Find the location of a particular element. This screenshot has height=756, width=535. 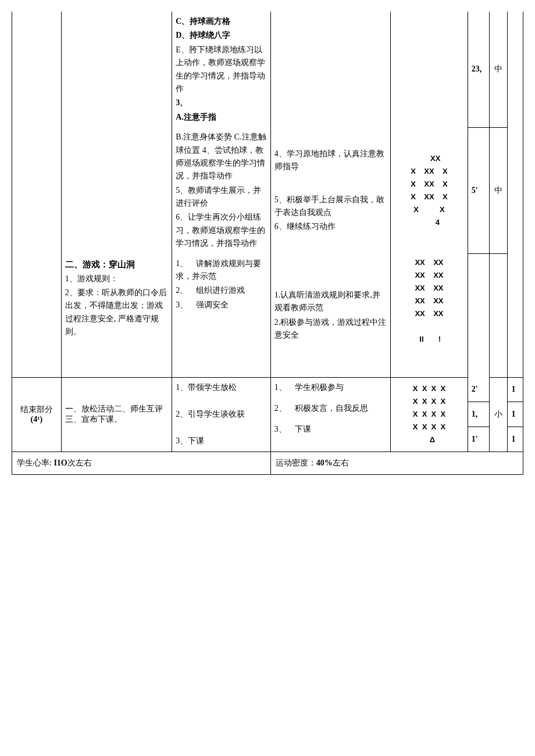

game-req: 2、要求：听从教师的口令后出发，不得随意出发；游戏过程注意安全, 严格遵守规则。 is located at coordinates (117, 313).